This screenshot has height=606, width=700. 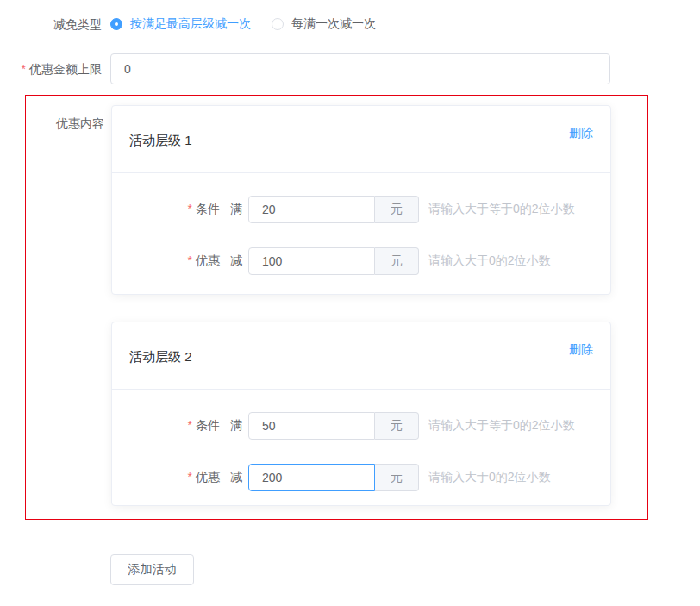 I want to click on radio-option-highest-level: 按满足最高层级减一次, so click(x=181, y=24).